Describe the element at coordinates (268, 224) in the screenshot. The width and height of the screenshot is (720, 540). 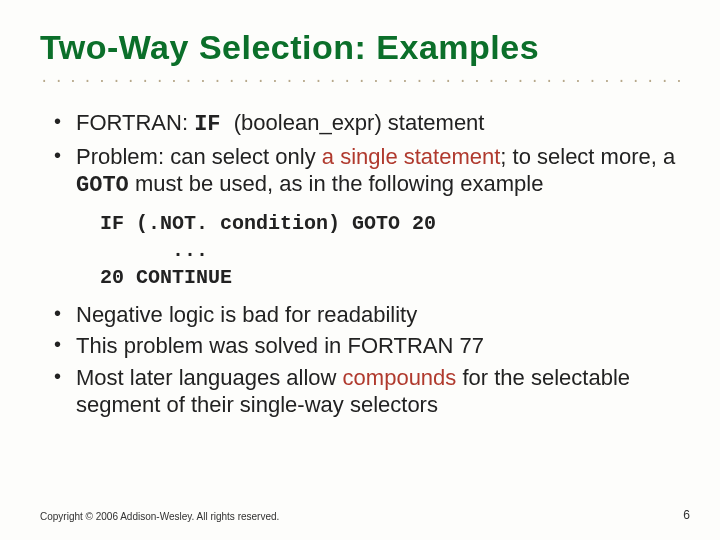
I see `code-line: IF (.NOT. condition) GOTO 20` at that location.